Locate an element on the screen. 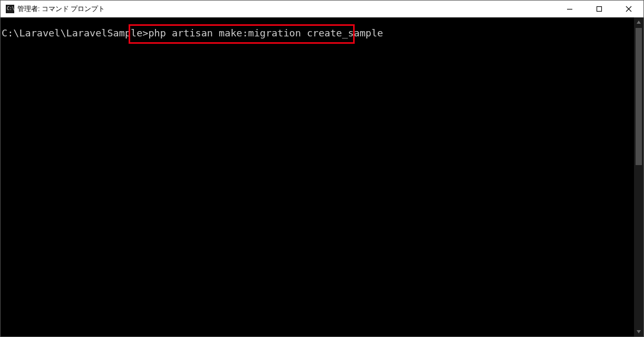 The image size is (644, 337). prompt-line: C:\Laravel\LaravelSample>php artisan mak… is located at coordinates (317, 34).